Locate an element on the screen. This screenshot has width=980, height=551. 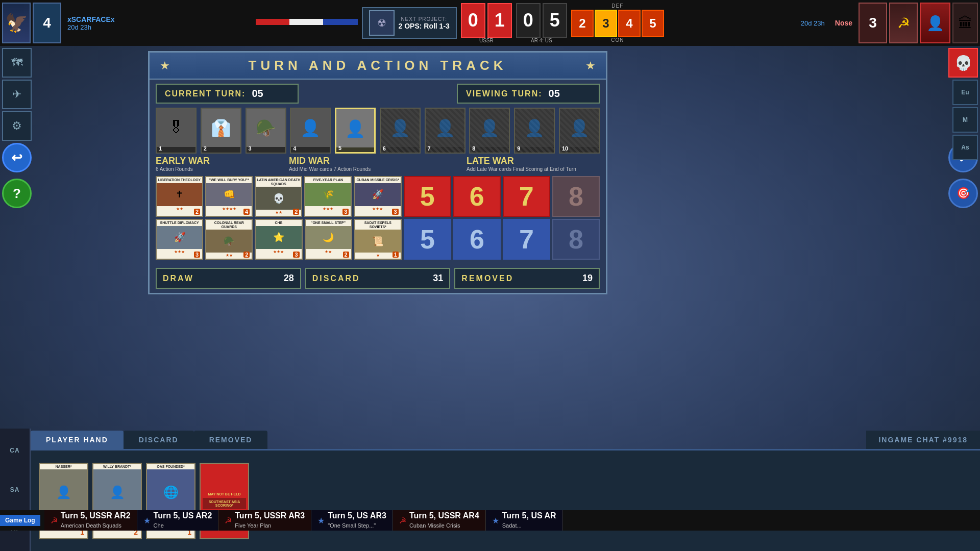
turn-8-blue: 7 is located at coordinates (527, 239).